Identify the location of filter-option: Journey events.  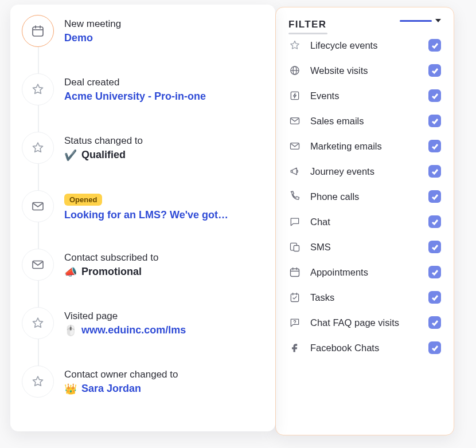
(365, 171).